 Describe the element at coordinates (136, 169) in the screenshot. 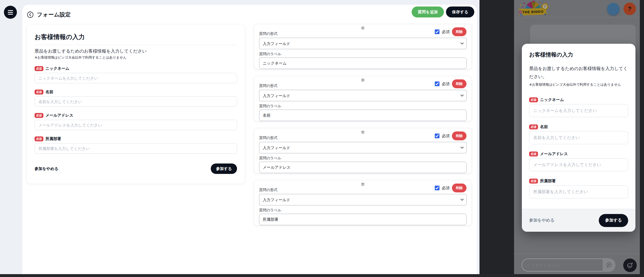

I see `preview-footer: 参加をやめる 参加する` at that location.